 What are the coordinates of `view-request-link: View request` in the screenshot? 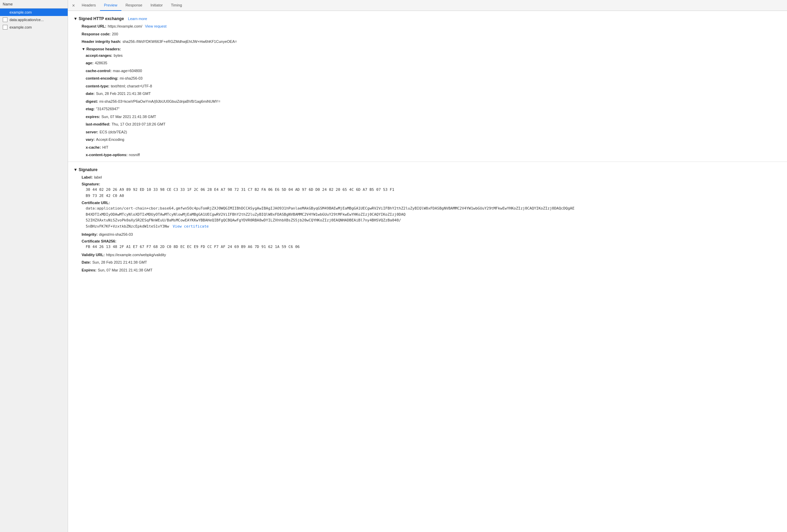 It's located at (156, 27).